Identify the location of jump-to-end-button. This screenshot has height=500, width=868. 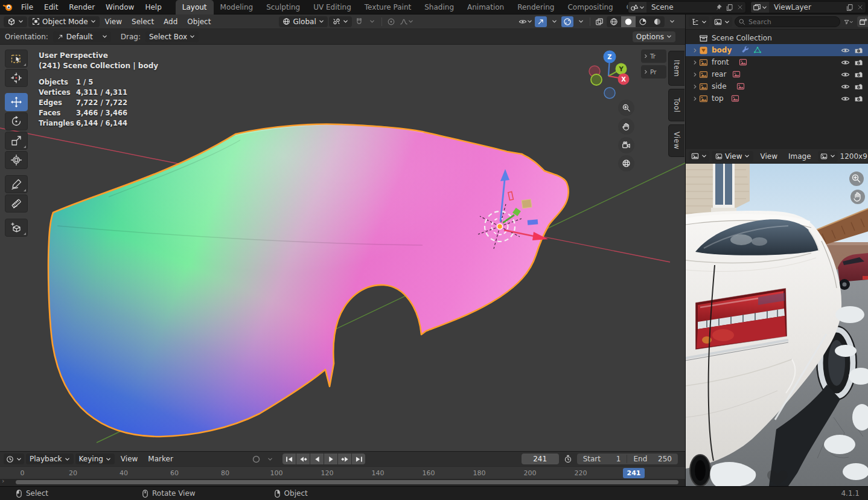
(359, 459).